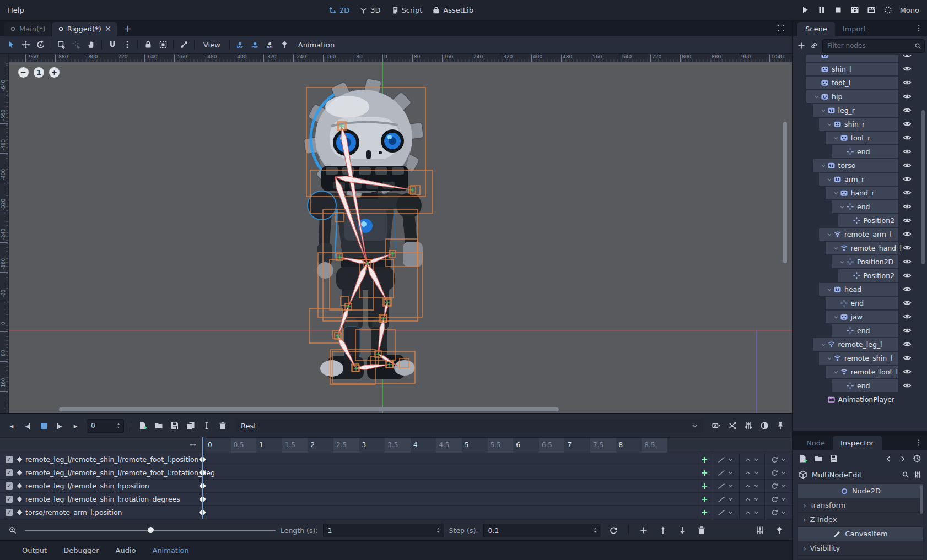 The image size is (927, 560). What do you see at coordinates (170, 551) in the screenshot?
I see `bottom-tab-animation: Animation` at bounding box center [170, 551].